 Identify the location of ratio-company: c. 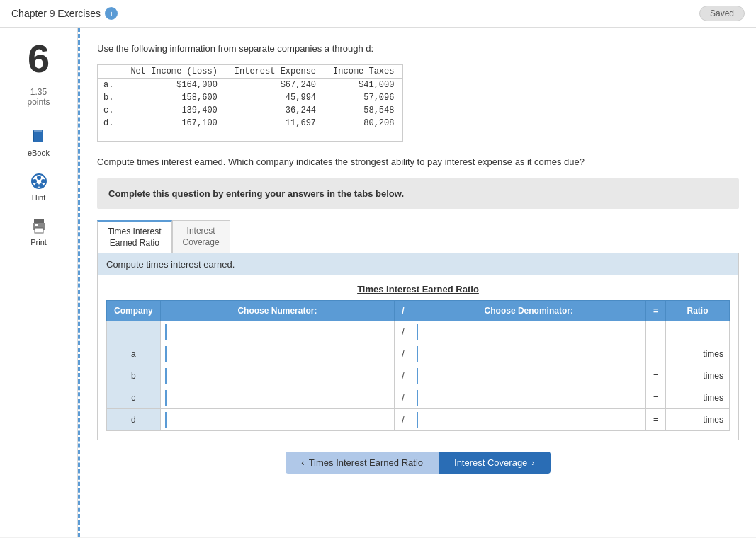
(134, 398).